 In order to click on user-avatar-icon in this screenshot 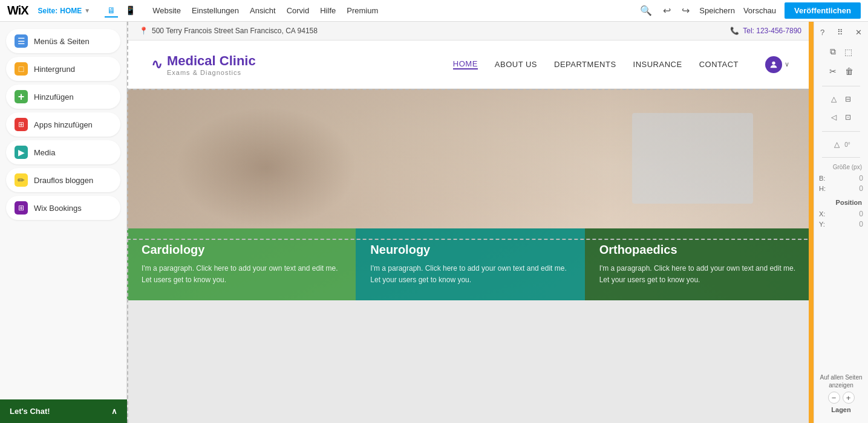, I will do `click(774, 65)`.